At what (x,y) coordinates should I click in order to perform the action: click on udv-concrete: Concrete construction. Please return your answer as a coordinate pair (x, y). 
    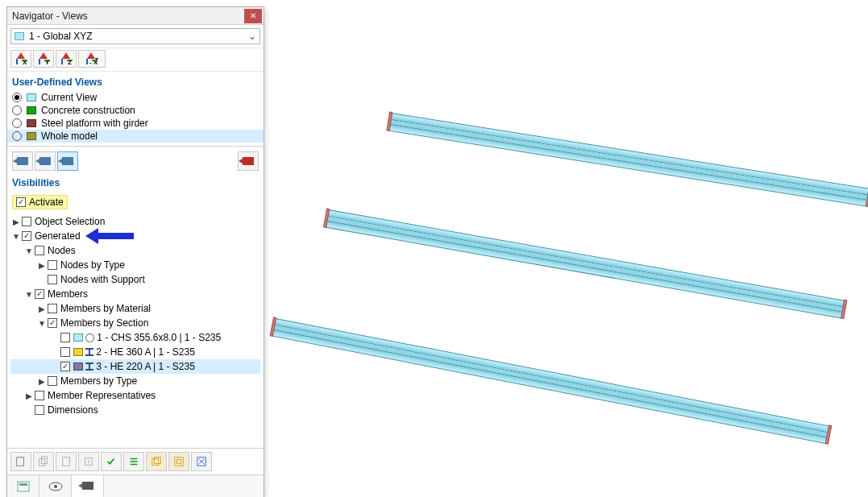
    Looking at the image, I should click on (135, 110).